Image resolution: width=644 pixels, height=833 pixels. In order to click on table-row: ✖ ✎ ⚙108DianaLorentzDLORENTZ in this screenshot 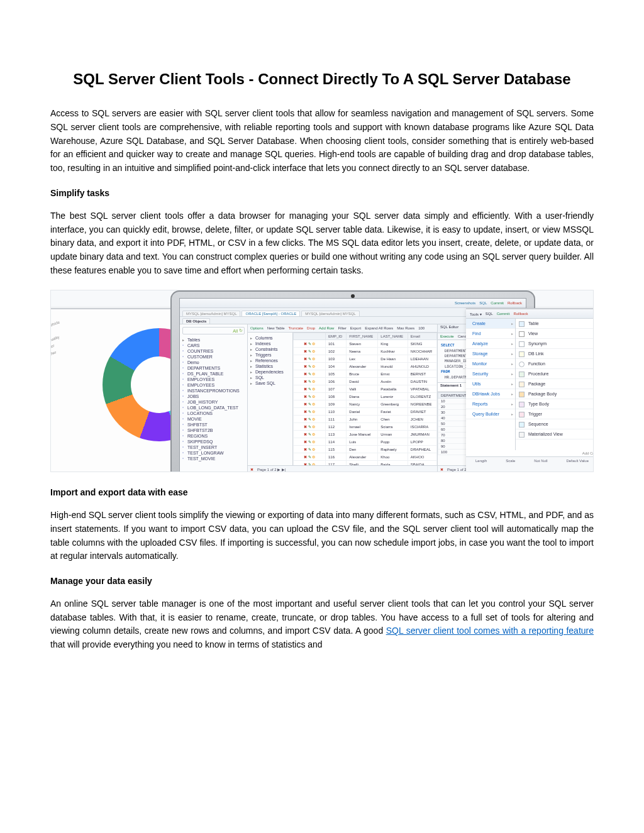, I will do `click(365, 397)`.